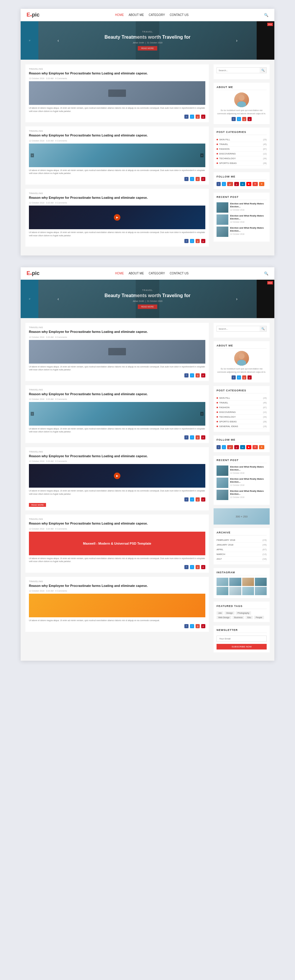 The width and height of the screenshot is (295, 980). Describe the element at coordinates (242, 426) in the screenshot. I see `cat2-item-7: GENERAL IDEAS (19)` at that location.